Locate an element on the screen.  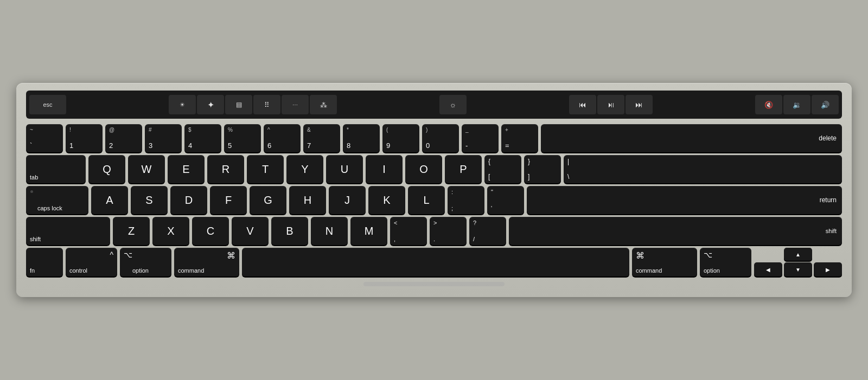
equals-key: + = is located at coordinates (520, 138).